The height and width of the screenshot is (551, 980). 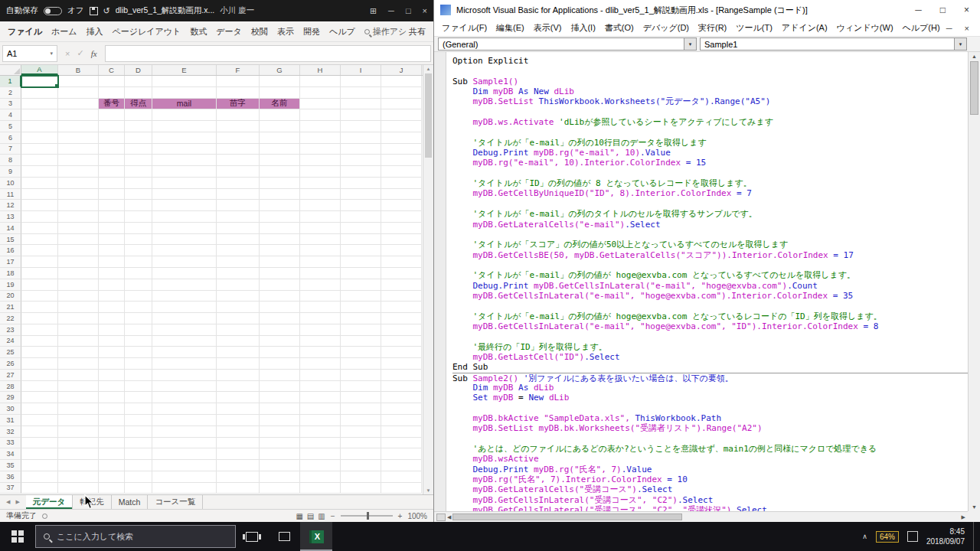 I want to click on ribbon-tab-4: ページレイアウト, so click(x=147, y=32).